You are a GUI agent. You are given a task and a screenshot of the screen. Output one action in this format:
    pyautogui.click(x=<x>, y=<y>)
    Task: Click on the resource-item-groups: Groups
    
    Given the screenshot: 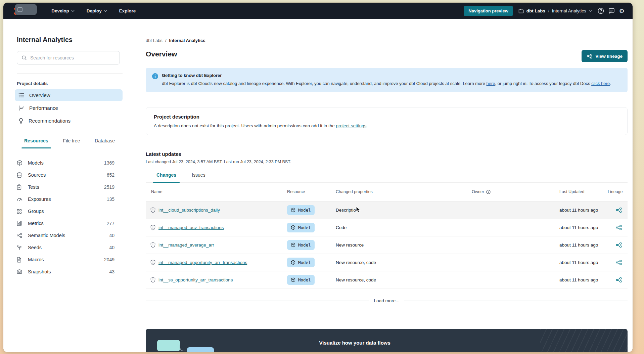 What is the action you would take?
    pyautogui.click(x=66, y=211)
    